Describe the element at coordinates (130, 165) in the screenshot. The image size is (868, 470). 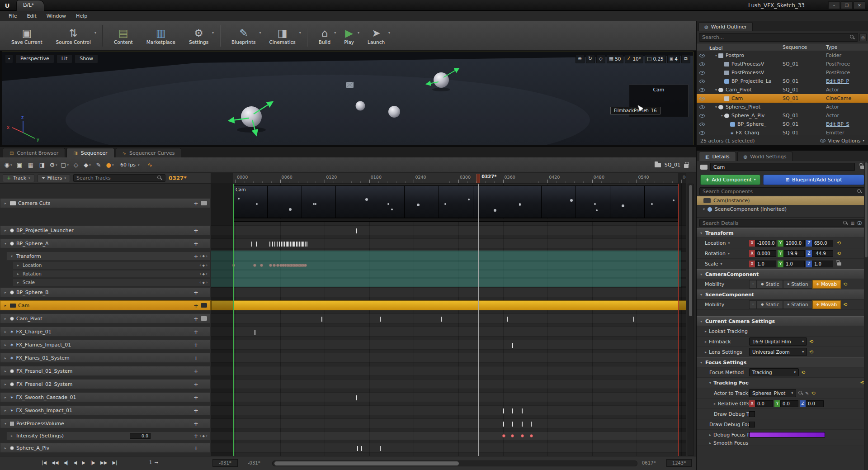
I see `fps-dropdown: 60 fps▾` at that location.